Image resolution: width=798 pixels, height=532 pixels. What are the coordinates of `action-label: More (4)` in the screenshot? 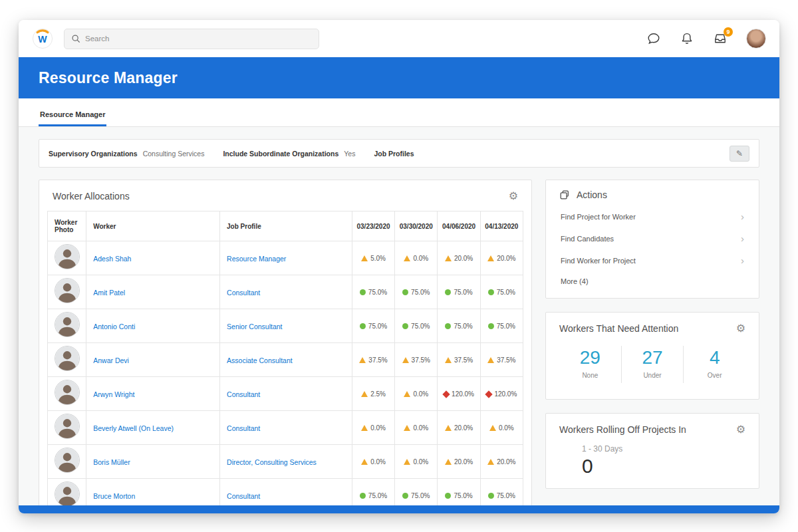 It's located at (575, 281).